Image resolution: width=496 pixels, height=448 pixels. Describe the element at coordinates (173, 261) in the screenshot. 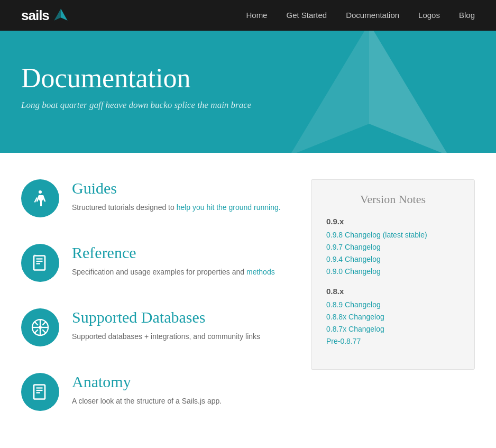

I see `reference-text: Reference Specification and usage exampl…` at that location.